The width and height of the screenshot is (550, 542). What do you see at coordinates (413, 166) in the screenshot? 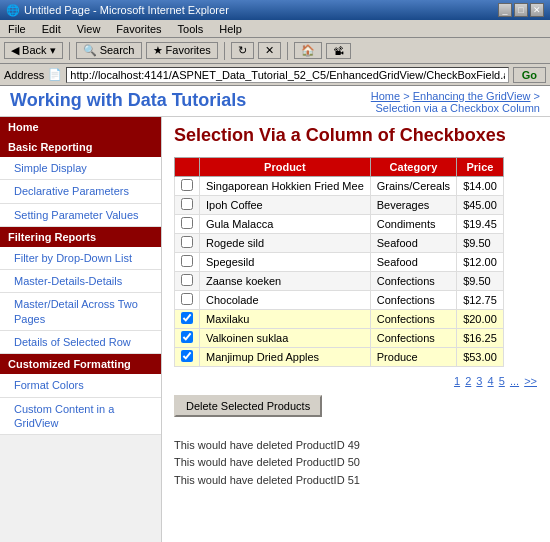
I see `grid-header-category: Category` at bounding box center [413, 166].